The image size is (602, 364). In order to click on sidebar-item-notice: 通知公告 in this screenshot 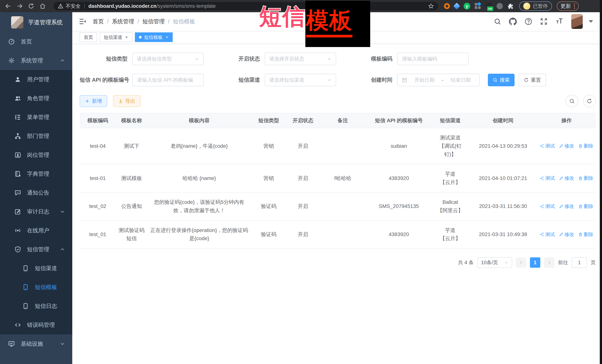, I will do `click(36, 193)`.